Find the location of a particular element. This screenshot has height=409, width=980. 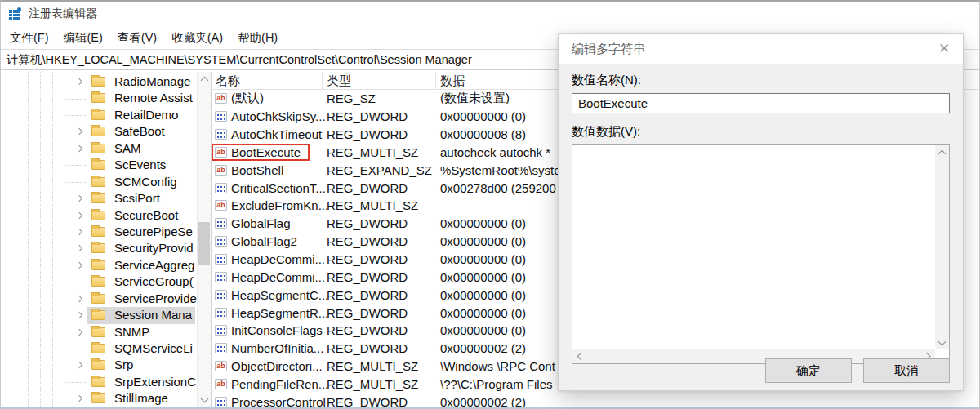

tree-item: StillImage is located at coordinates (99, 398).